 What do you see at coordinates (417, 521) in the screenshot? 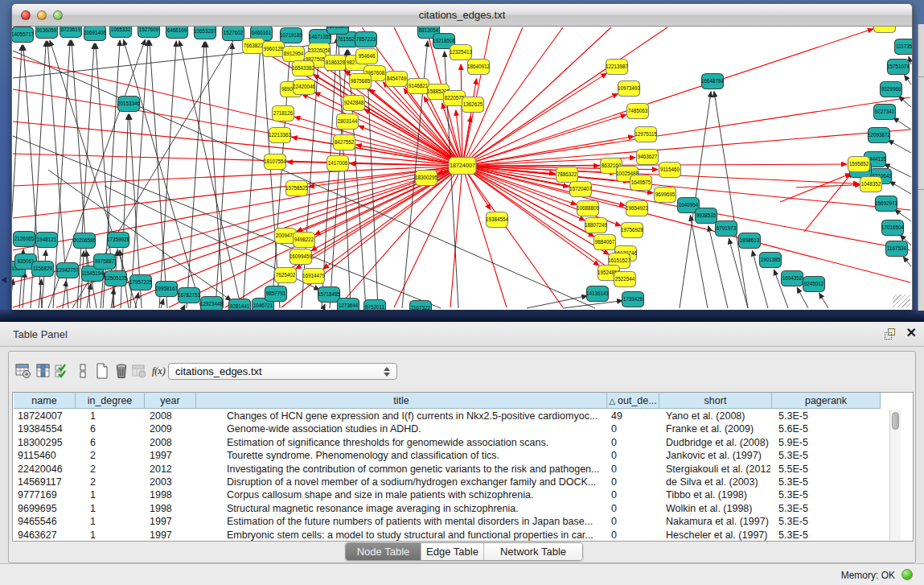
I see `table-cell: Estimation of the future numbers of pati…` at bounding box center [417, 521].